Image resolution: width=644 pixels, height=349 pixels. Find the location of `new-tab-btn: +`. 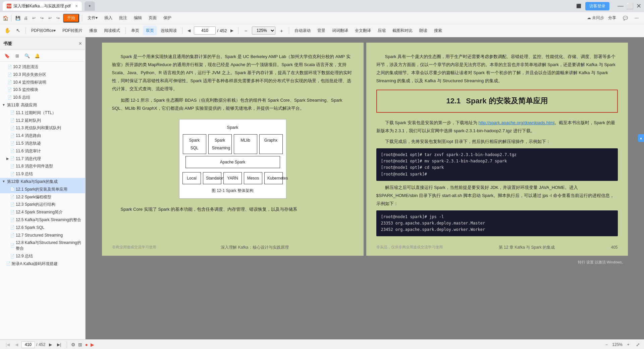

new-tab-btn: + is located at coordinates (90, 6).